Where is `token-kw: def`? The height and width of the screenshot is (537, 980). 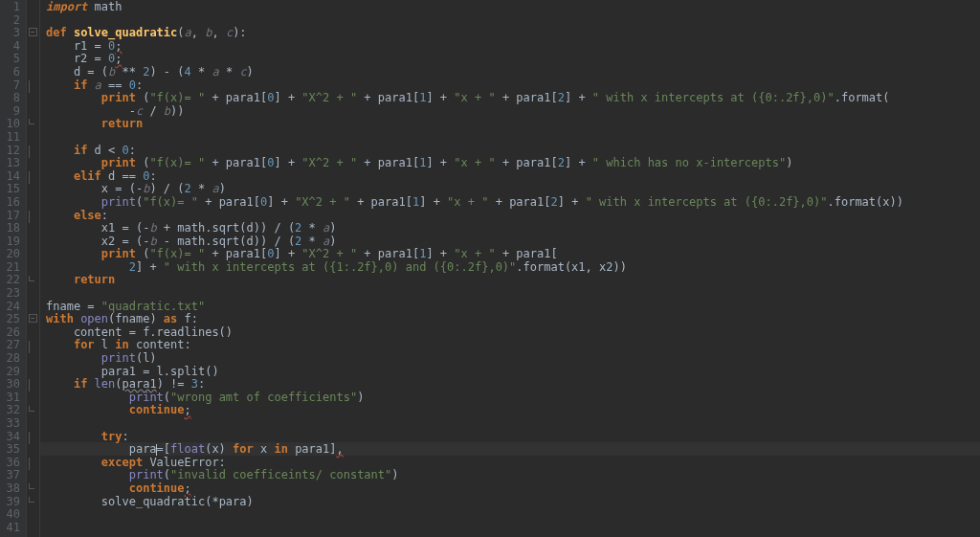 token-kw: def is located at coordinates (59, 33).